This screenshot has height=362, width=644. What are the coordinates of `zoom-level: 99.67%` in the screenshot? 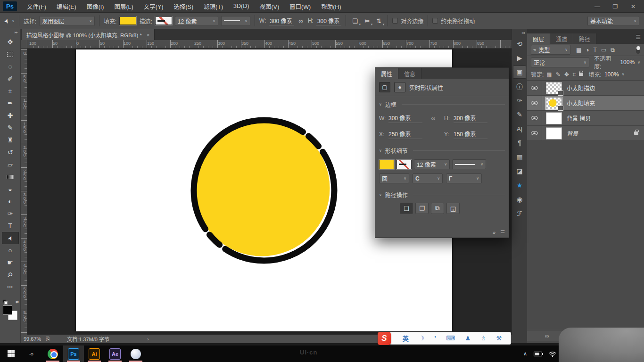 It's located at (32, 339).